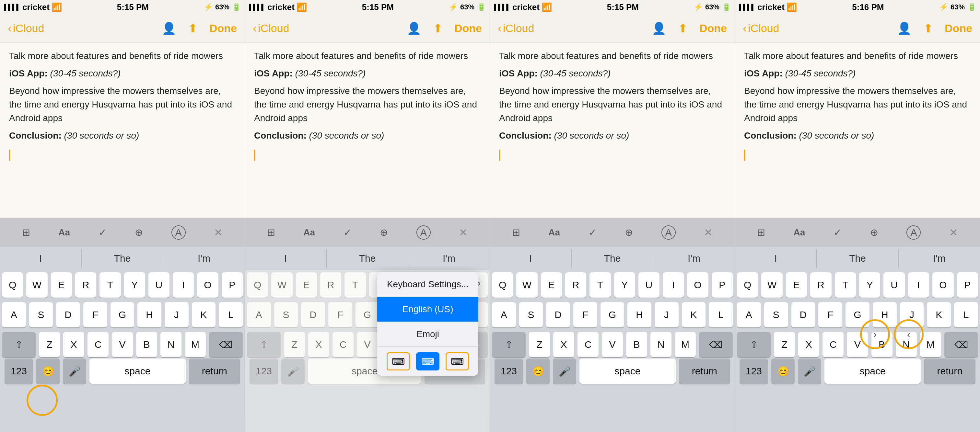 The height and width of the screenshot is (432, 980). Describe the element at coordinates (708, 233) in the screenshot. I see `close-icon-3: ✕` at that location.